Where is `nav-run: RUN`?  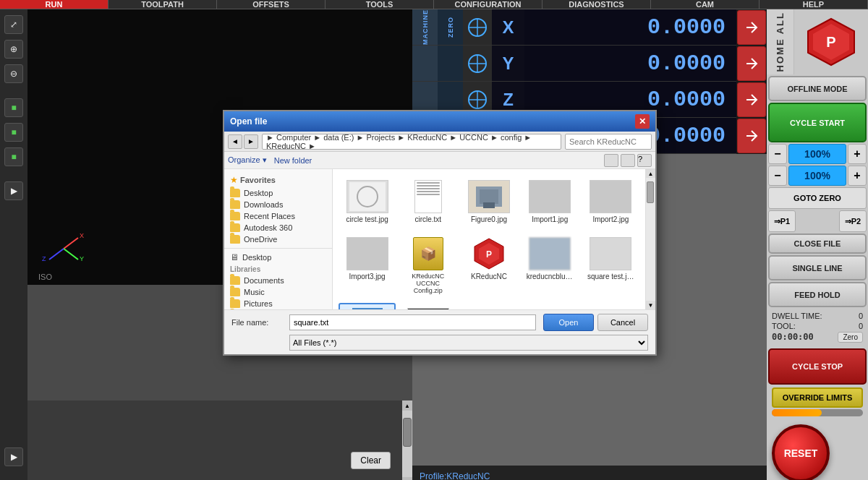
nav-run: RUN is located at coordinates (54, 4).